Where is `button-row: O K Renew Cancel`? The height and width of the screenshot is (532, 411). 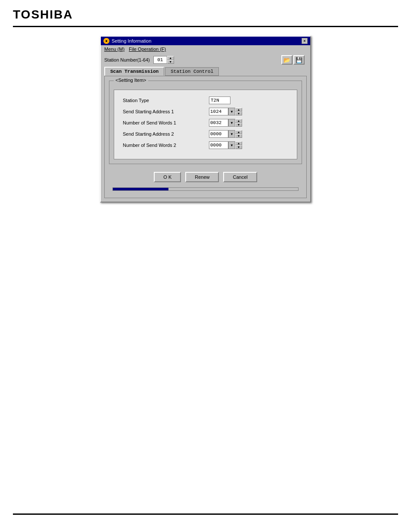 button-row: O K Renew Cancel is located at coordinates (206, 177).